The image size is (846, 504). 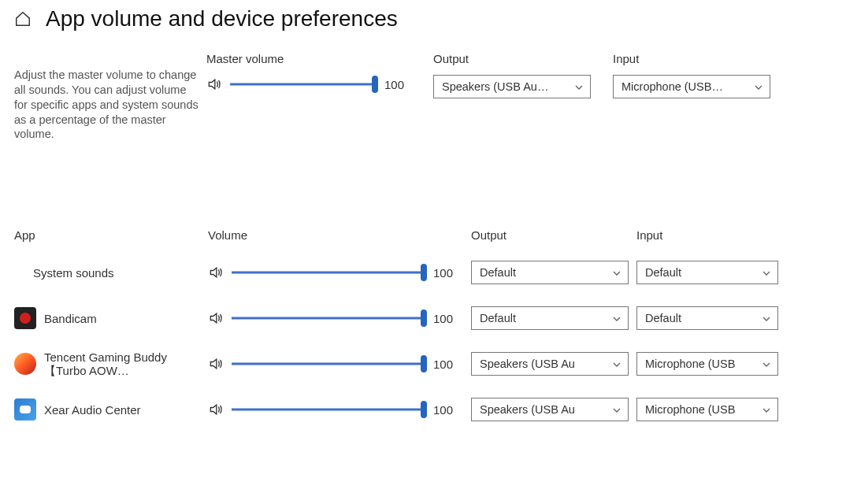 I want to click on master-volume-value: 100, so click(x=398, y=85).